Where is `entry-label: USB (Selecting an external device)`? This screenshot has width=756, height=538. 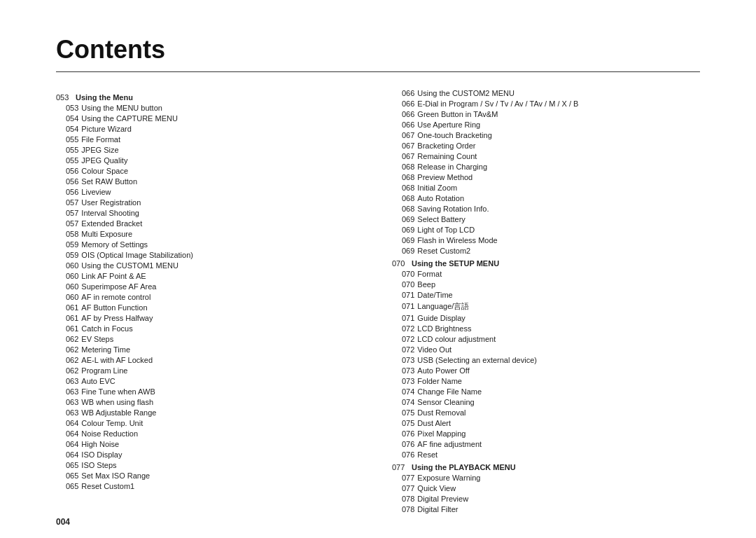
entry-label: USB (Selecting an external device) is located at coordinates (476, 360).